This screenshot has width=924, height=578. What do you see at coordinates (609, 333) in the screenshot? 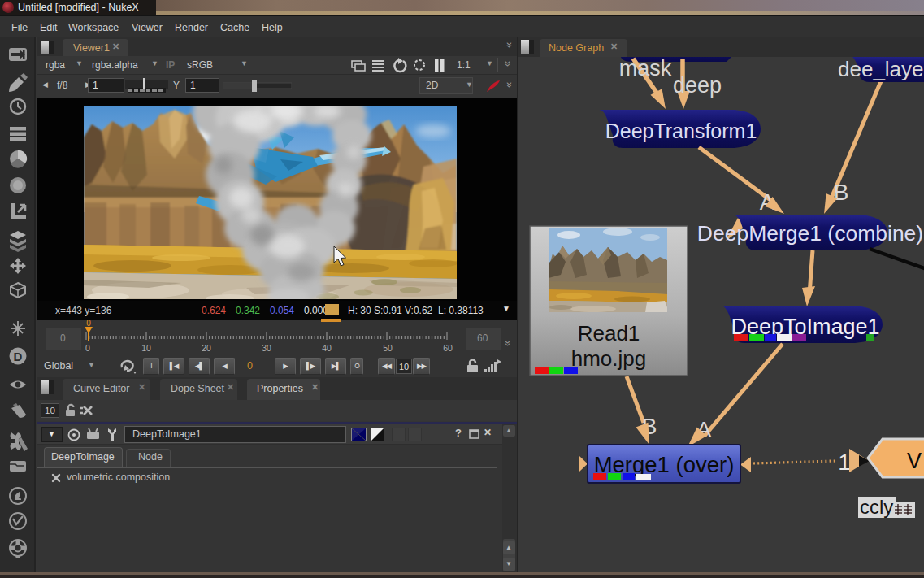
I see `svg-text: Read1` at bounding box center [609, 333].